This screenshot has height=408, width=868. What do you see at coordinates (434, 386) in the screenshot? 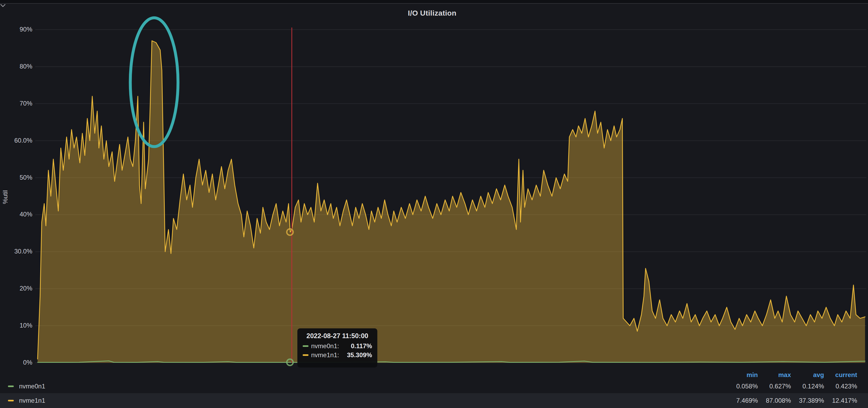
I see `legend-row-nvme0n1: nvme0n1 0.058% 0.627% 0.124% 0.423%` at bounding box center [434, 386].